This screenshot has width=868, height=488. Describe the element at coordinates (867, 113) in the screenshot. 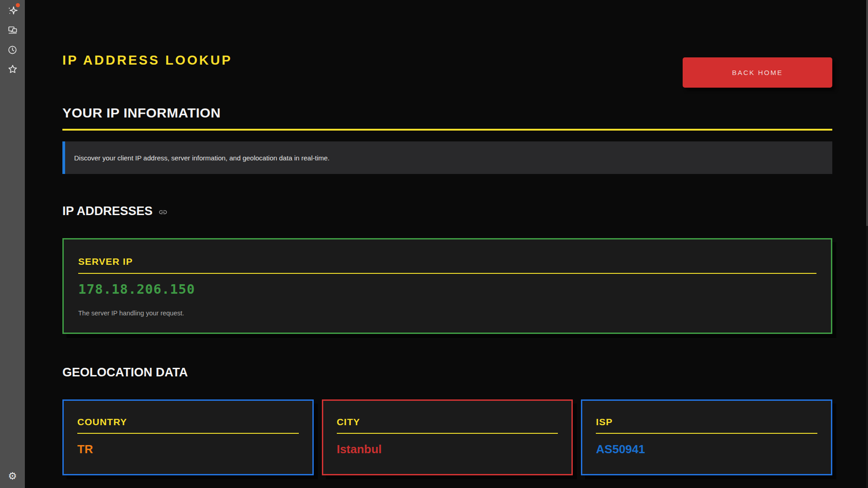

I see `scrollbar-thumb` at that location.